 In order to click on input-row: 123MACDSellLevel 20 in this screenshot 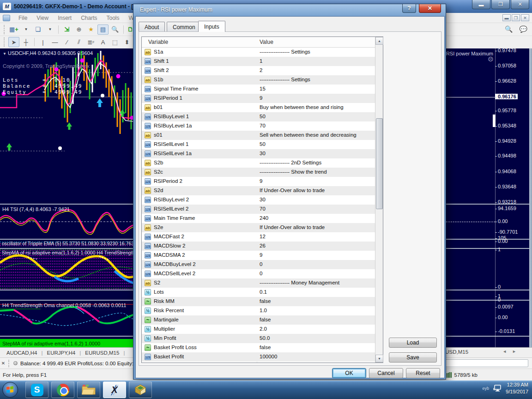, I will do `click(259, 274)`.